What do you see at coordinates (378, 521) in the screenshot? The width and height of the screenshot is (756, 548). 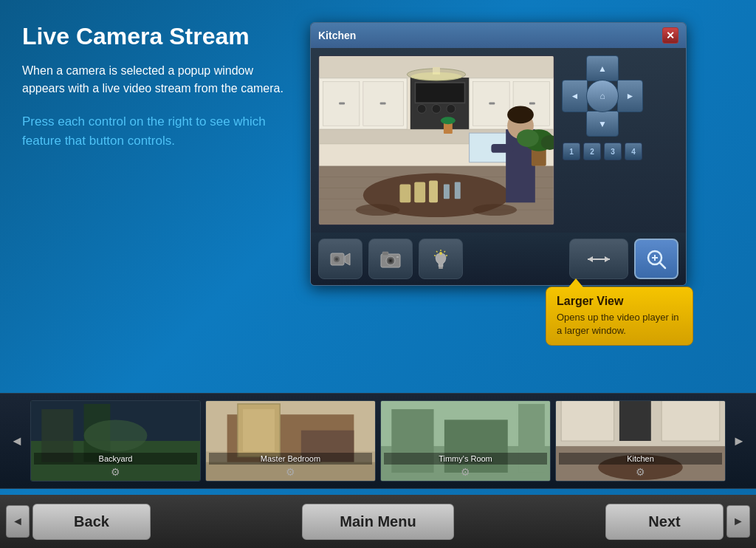 I see `bottom-nav: ◄ Back Main Menu Next ►` at bounding box center [378, 521].